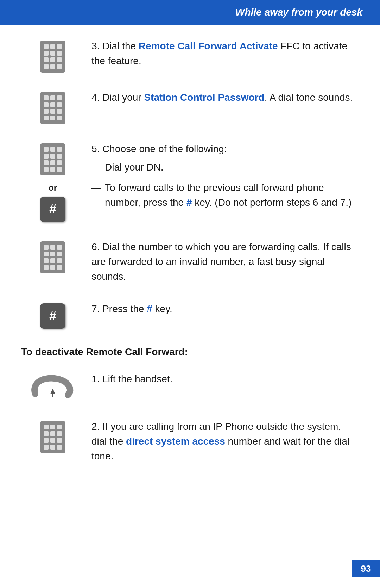 The height and width of the screenshot is (588, 380). I want to click on step-4-row: 4. Dial your Station Control Password. A…, so click(190, 107).